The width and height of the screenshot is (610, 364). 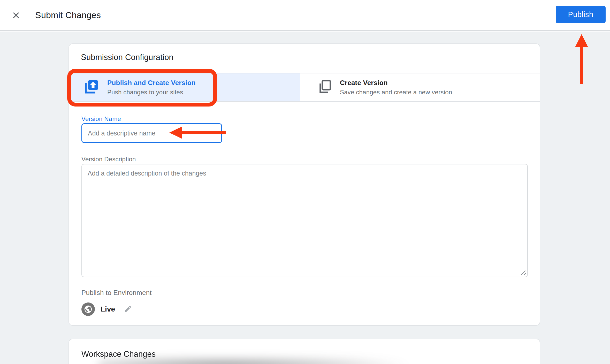 I want to click on publish-upload-icon, so click(x=91, y=87).